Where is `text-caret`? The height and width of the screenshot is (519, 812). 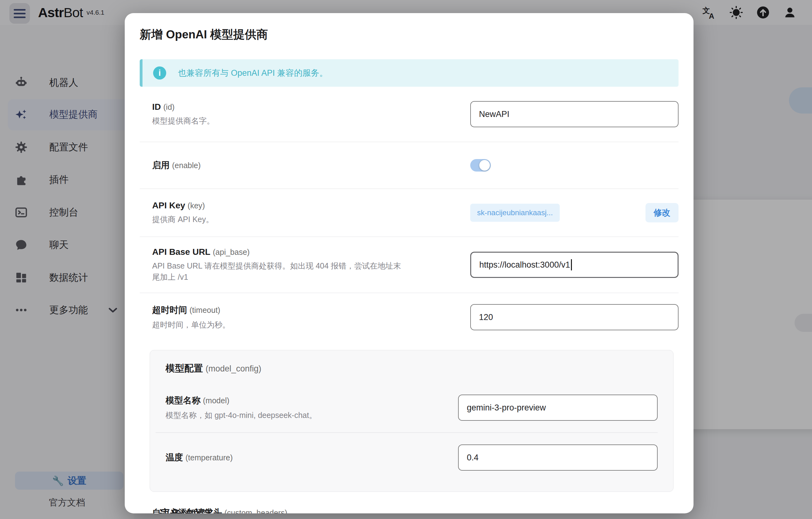
text-caret is located at coordinates (571, 265).